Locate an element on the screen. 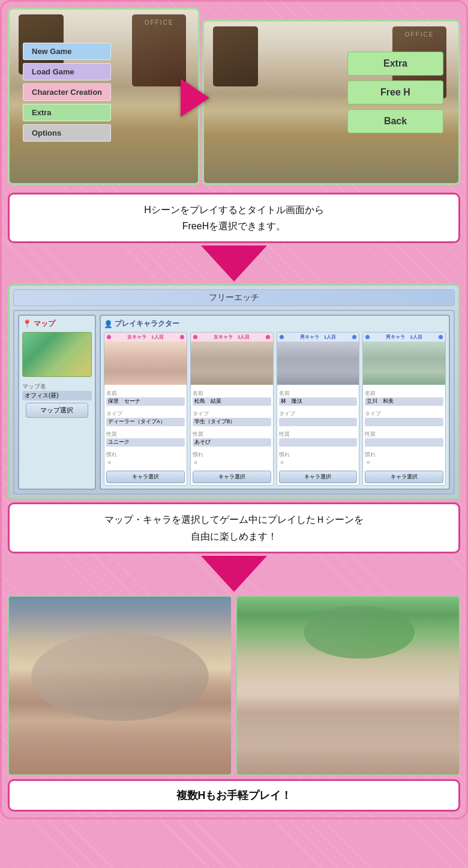  menu-item-newgame: New Game is located at coordinates (67, 52).